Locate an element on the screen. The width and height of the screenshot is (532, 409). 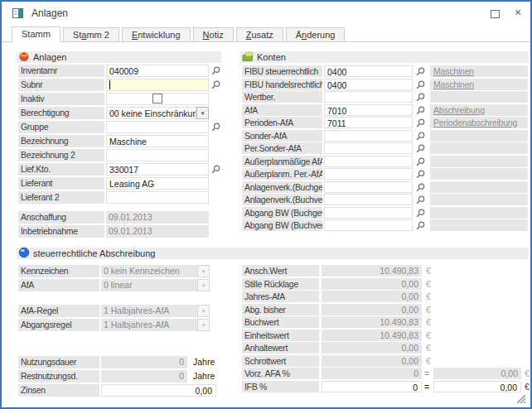
tab-stamm-2: Stamm 2 is located at coordinates (91, 35).